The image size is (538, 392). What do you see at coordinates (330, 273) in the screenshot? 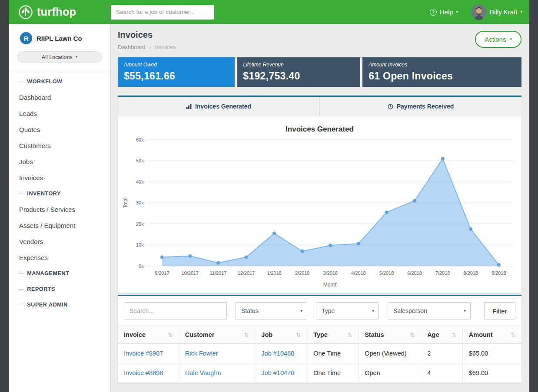
I see `svg-text: 3/2018` at bounding box center [330, 273].